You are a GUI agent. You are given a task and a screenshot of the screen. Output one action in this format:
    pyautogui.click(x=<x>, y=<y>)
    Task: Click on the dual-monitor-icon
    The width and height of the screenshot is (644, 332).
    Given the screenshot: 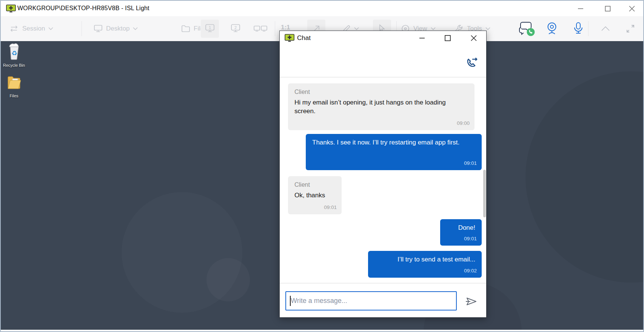 What is the action you would take?
    pyautogui.click(x=260, y=29)
    